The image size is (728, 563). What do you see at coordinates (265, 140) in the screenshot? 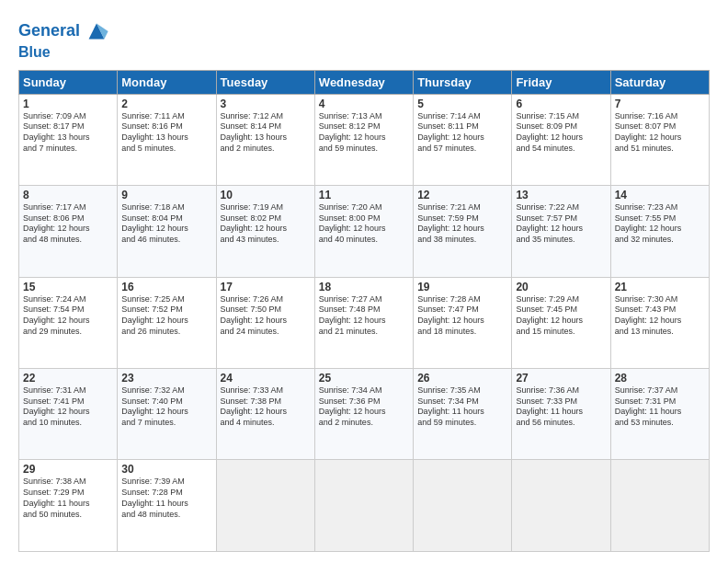
I see `day-cell: 3Sunrise: 7:12 AM Sunset: 8:14 PM Daylig…` at bounding box center [265, 140].